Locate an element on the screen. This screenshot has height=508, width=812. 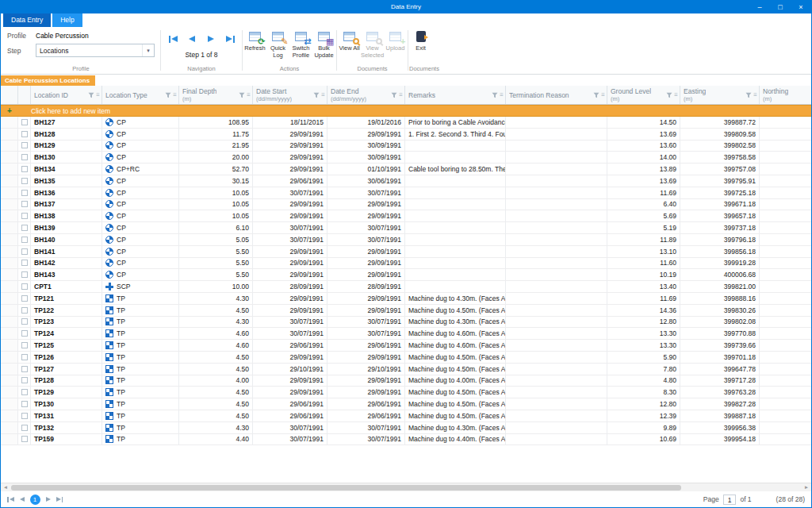
table-row-bh138: BH138CP10.0529/09/199129/09/19915.693996… is located at coordinates (406, 216).